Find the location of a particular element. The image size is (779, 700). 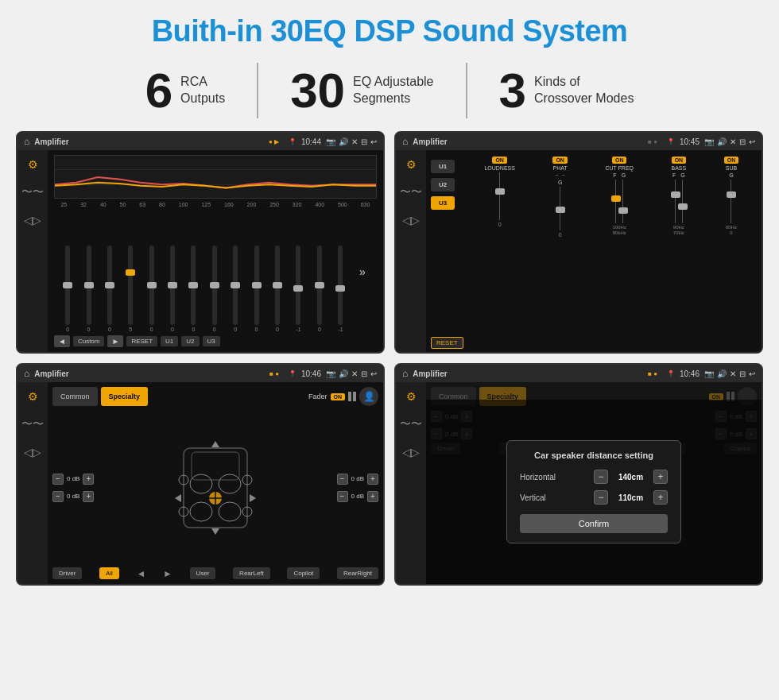

eq-slider-9: 0 is located at coordinates (235, 289).